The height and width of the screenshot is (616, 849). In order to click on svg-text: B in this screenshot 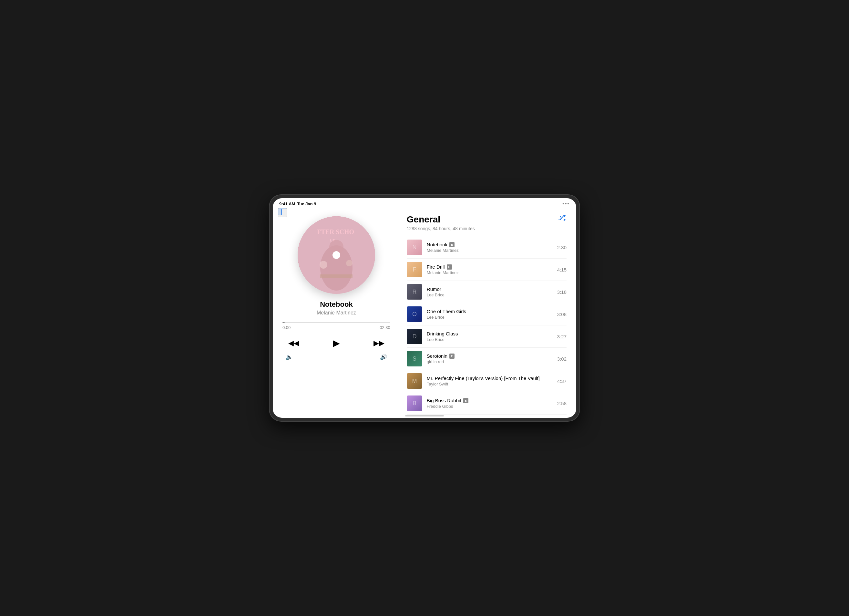, I will do `click(414, 403)`.